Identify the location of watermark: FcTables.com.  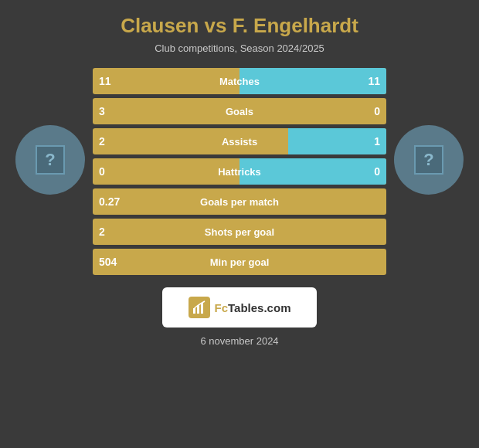
(240, 307).